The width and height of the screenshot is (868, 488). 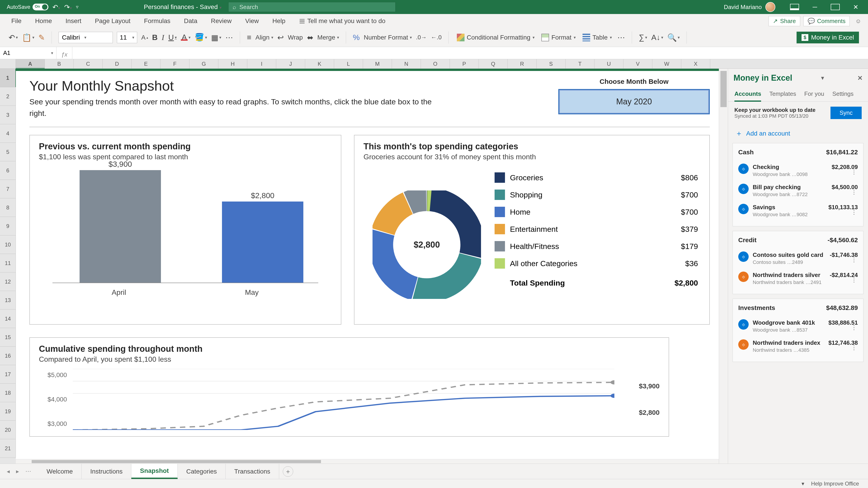 What do you see at coordinates (667, 64) in the screenshot?
I see `column-header: W` at bounding box center [667, 64].